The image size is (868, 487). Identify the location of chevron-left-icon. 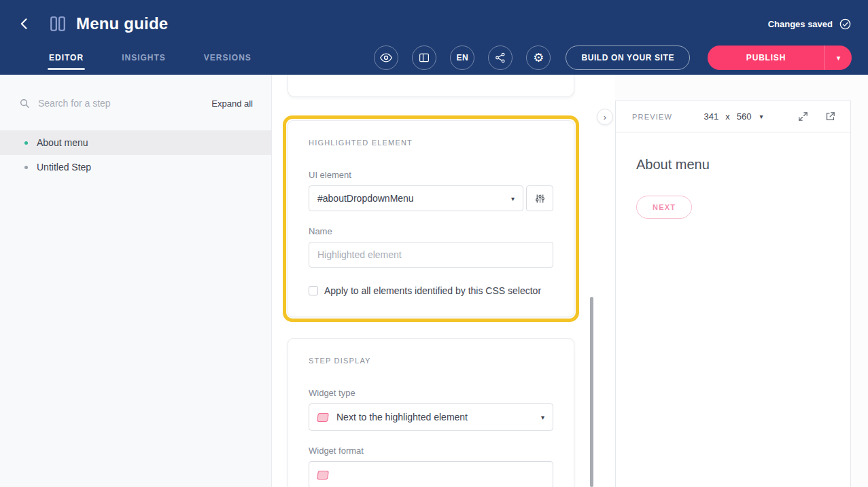
(24, 24).